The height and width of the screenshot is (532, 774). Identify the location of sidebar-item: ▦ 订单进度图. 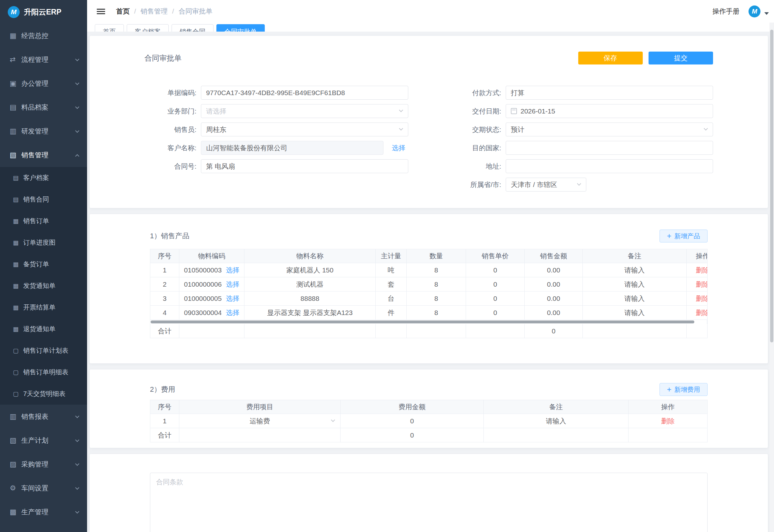
(43, 243).